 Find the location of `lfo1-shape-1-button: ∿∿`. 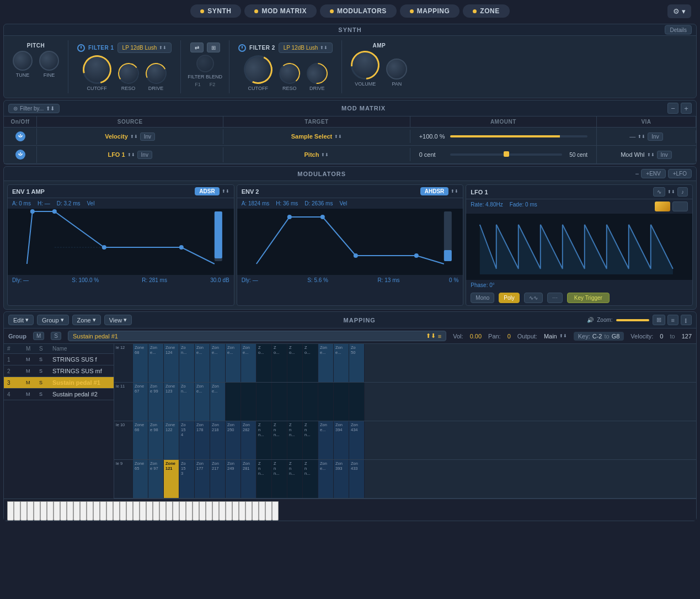

lfo1-shape-1-button: ∿∿ is located at coordinates (533, 298).